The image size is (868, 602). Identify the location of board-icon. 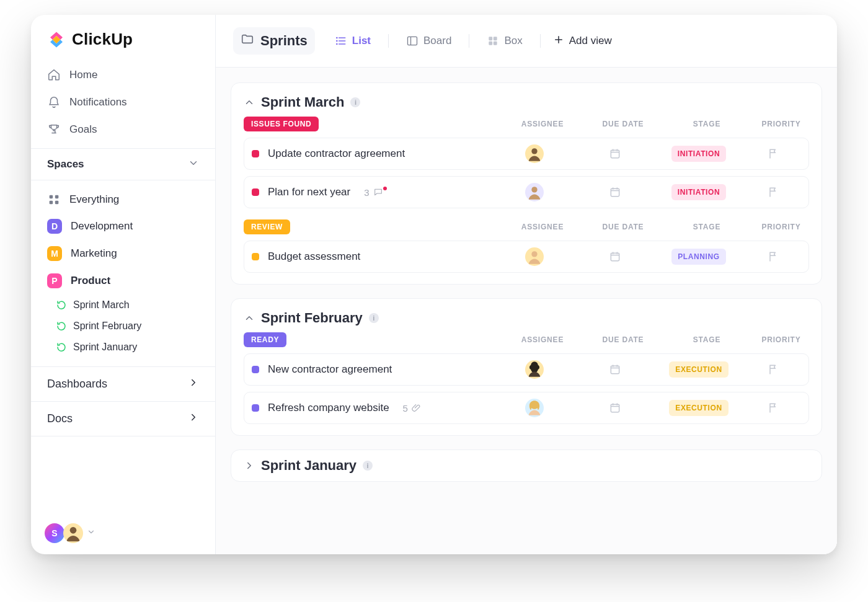
(412, 41).